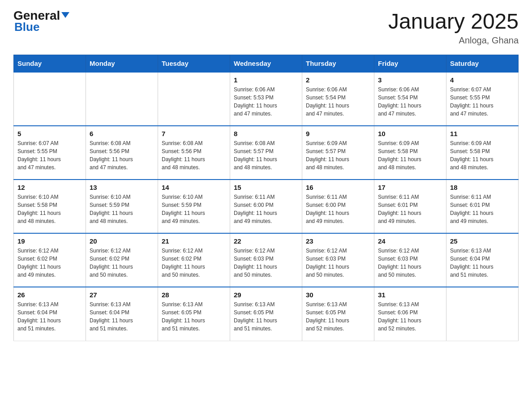 The image size is (532, 411). What do you see at coordinates (266, 260) in the screenshot?
I see `calendar-cell: 22Sunrise: 6:12 AM Sunset: 6:03 PM Dayli…` at bounding box center [266, 260].